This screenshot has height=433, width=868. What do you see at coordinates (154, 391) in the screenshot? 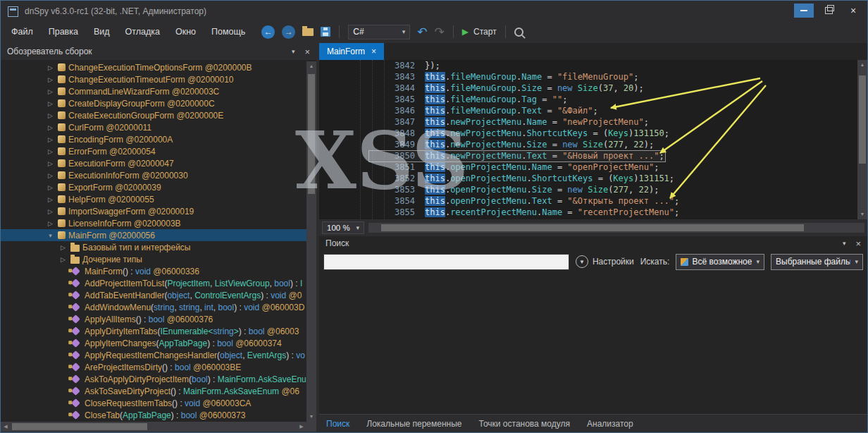
I see `tree-item-member: AskToSaveDirtyProject() : MainForm.AskSa…` at bounding box center [154, 391].